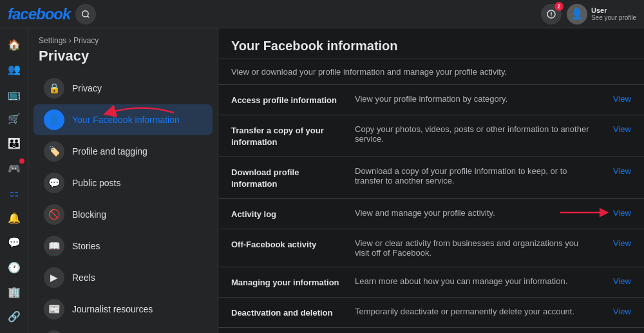  What do you see at coordinates (14, 168) in the screenshot?
I see `nav-gaming: 🎮` at bounding box center [14, 168].